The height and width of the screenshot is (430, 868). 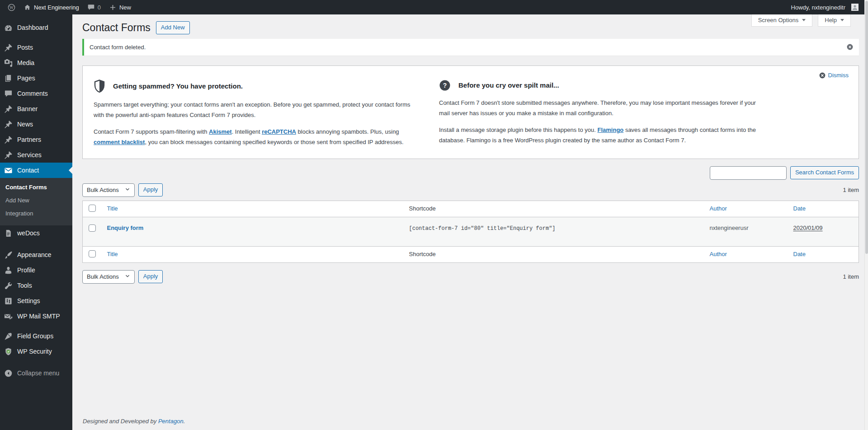 I want to click on date-value: 2020/01/09, so click(x=808, y=228).